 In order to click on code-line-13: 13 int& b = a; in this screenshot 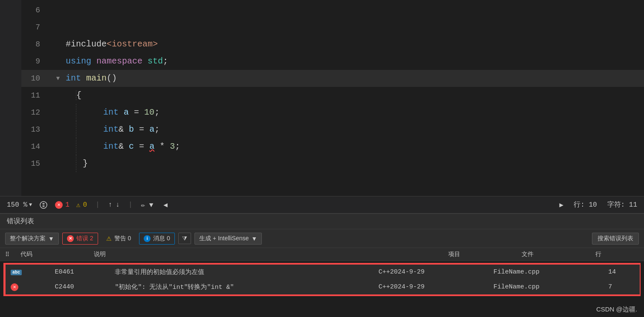, I will do `click(333, 130)`.